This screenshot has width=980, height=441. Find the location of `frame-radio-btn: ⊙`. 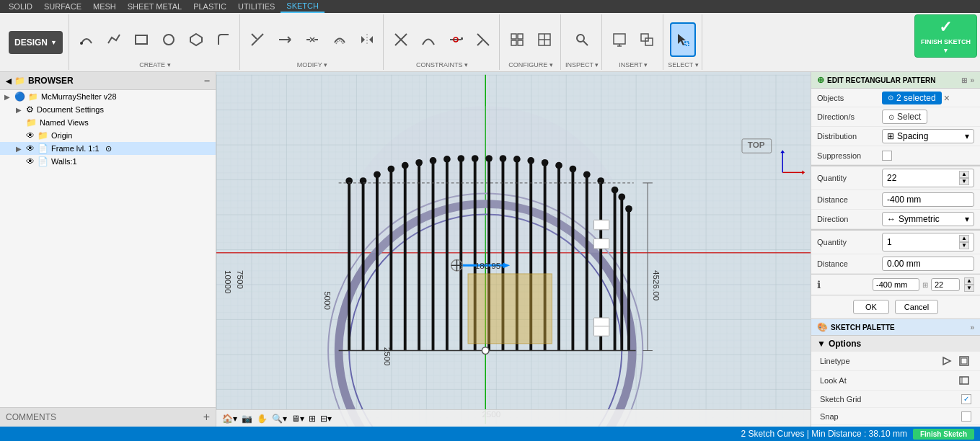

frame-radio-btn: ⊙ is located at coordinates (108, 148).